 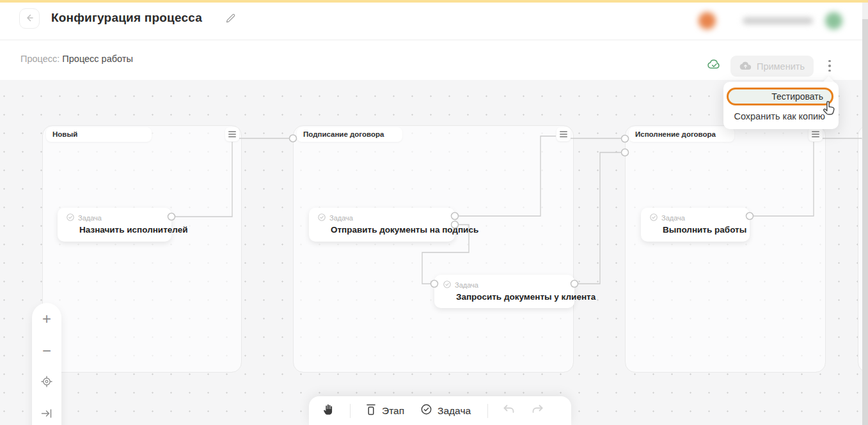 I want to click on vertical-scrollbar, so click(x=865, y=213).